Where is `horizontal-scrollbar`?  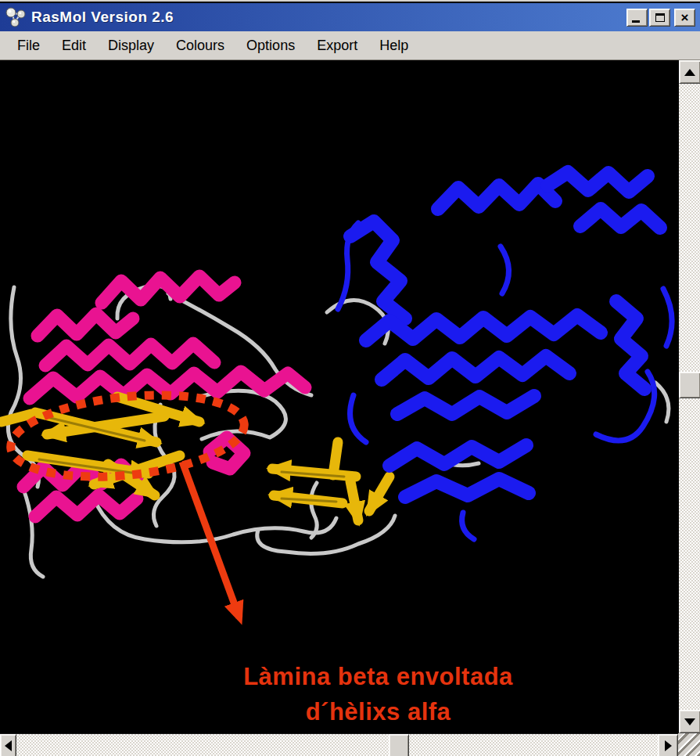
horizontal-scrollbar is located at coordinates (339, 745).